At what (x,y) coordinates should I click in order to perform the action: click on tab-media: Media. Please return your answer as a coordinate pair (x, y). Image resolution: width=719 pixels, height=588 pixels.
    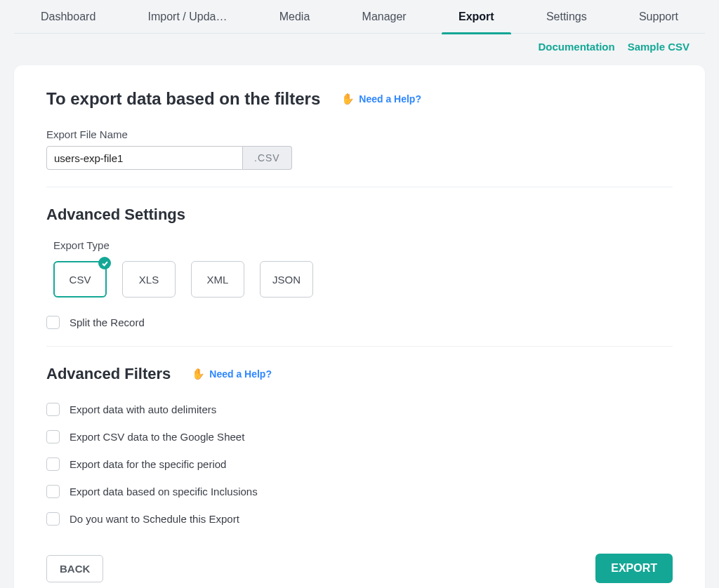
    Looking at the image, I should click on (295, 17).